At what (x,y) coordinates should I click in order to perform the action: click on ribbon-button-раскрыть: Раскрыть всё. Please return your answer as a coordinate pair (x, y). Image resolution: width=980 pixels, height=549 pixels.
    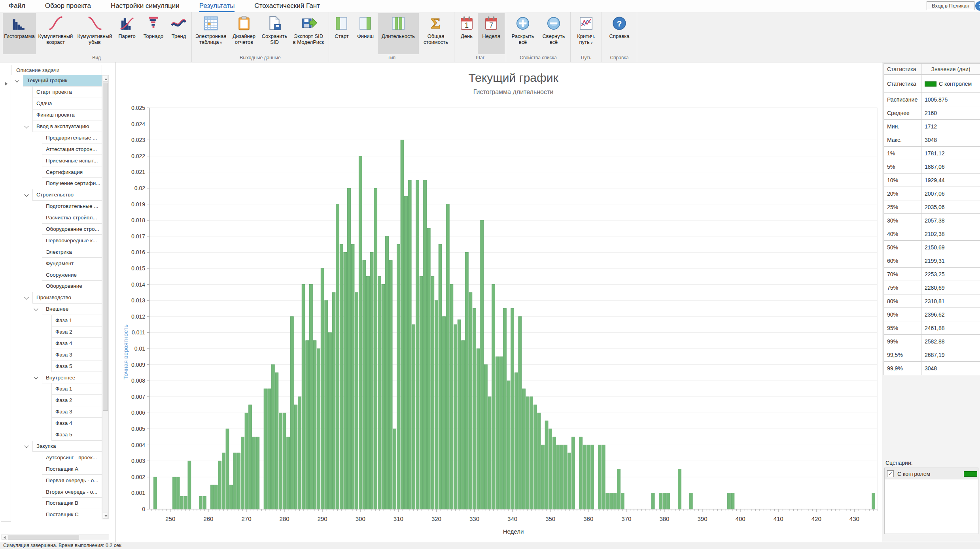
    Looking at the image, I should click on (523, 34).